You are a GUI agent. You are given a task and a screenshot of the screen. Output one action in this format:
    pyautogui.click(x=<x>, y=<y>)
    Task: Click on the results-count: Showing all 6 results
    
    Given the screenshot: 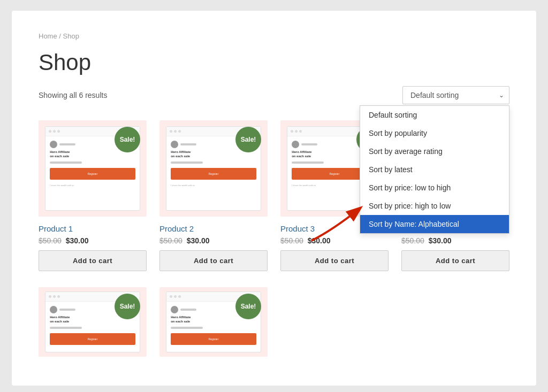 What is the action you would take?
    pyautogui.click(x=73, y=95)
    